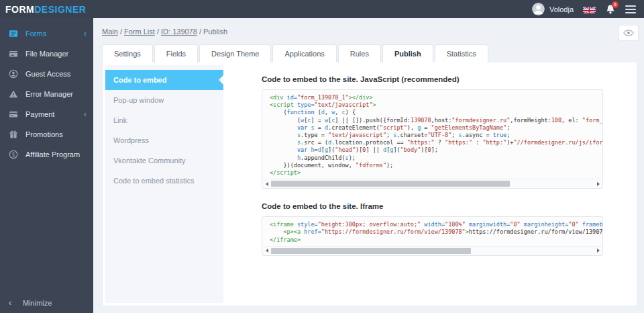 The image size is (644, 313). Describe the element at coordinates (436, 98) in the screenshot. I see `code-line: <div id="form_139078_1"></div>` at that location.